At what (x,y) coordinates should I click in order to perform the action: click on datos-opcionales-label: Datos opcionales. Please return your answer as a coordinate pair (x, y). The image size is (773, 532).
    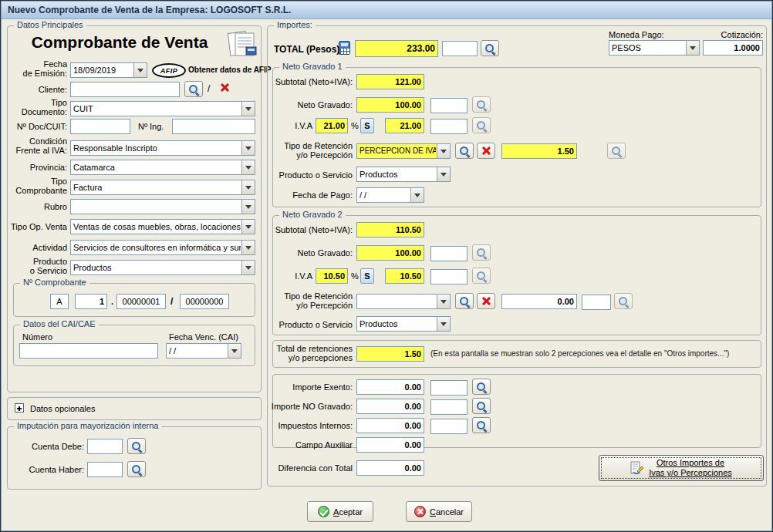
    Looking at the image, I should click on (62, 409).